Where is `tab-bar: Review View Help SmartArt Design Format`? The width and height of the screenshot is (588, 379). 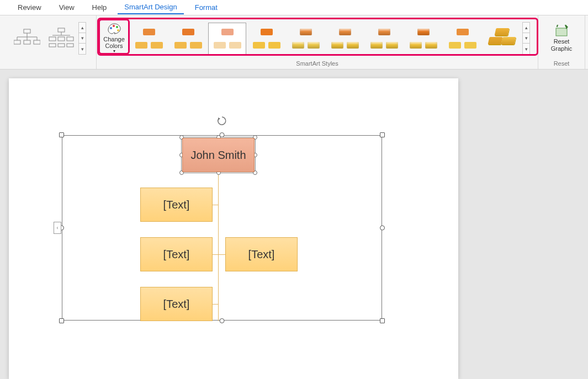 tab-bar: Review View Help SmartArt Design Format is located at coordinates (294, 8).